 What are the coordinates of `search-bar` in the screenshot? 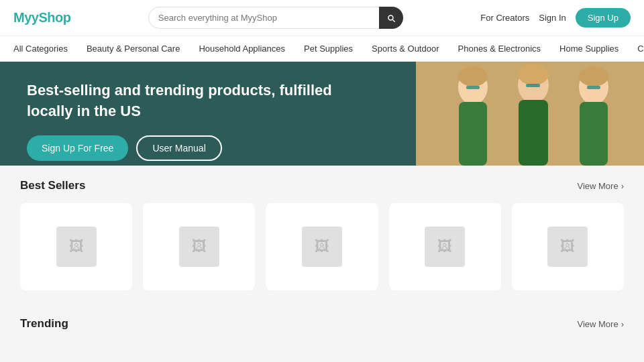 It's located at (276, 17).